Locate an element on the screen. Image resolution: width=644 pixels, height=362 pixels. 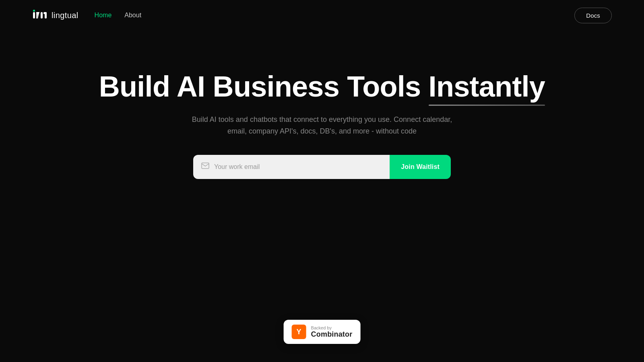
nav-links: Home About is located at coordinates (118, 15).